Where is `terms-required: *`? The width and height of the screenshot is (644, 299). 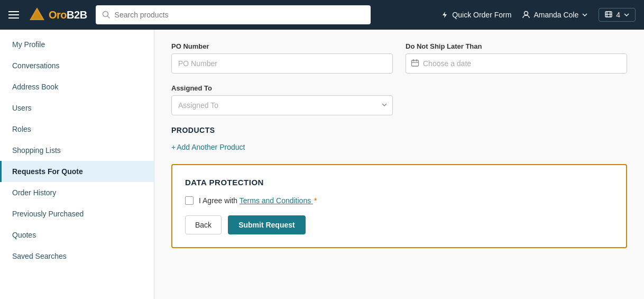
terms-required: * is located at coordinates (315, 201).